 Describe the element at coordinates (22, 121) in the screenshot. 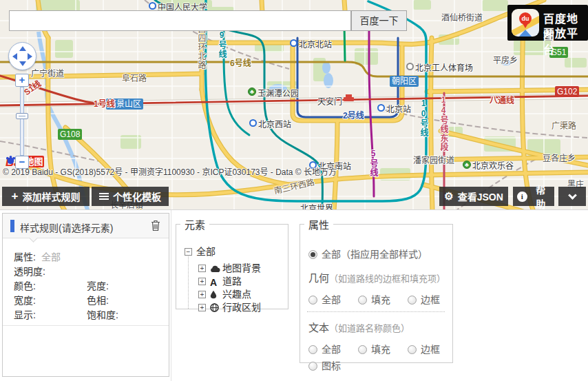

I see `zoom-slider-track` at that location.